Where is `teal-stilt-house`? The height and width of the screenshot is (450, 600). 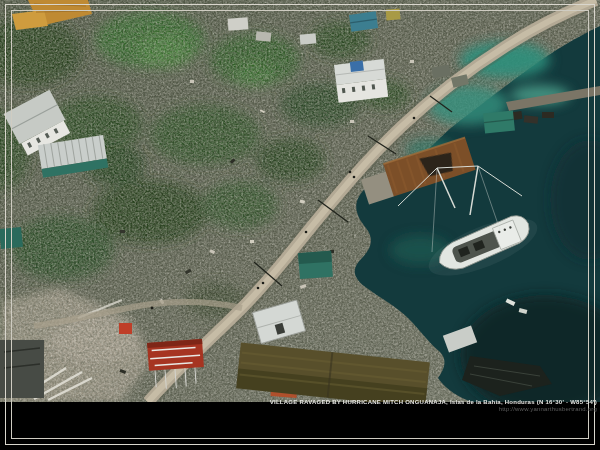 teal-stilt-house is located at coordinates (499, 122).